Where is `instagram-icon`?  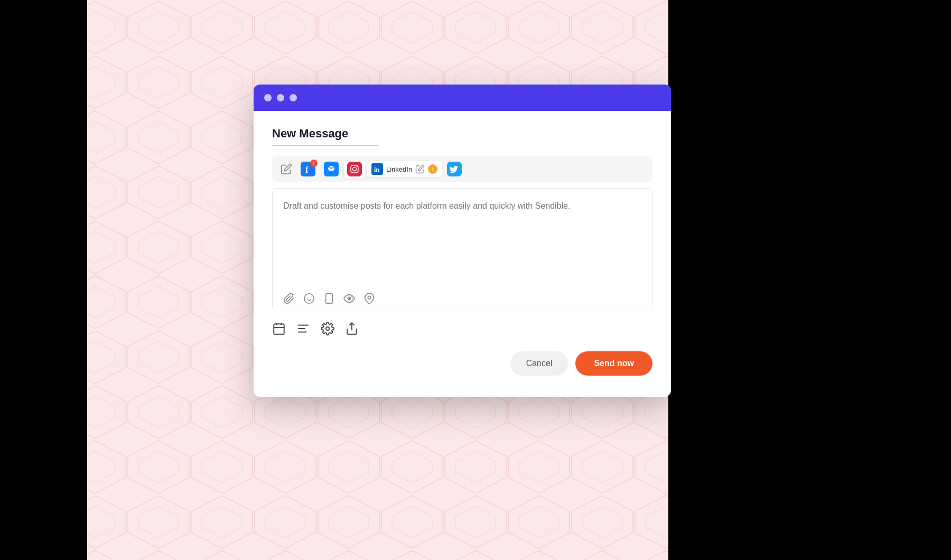 instagram-icon is located at coordinates (355, 169).